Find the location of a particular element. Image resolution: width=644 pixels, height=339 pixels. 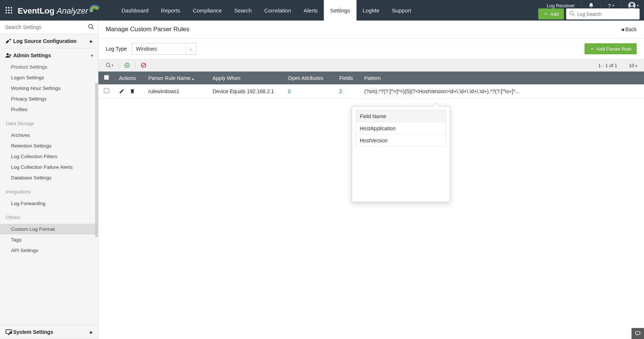

sidebar-item: Custom Log Format is located at coordinates (49, 229).